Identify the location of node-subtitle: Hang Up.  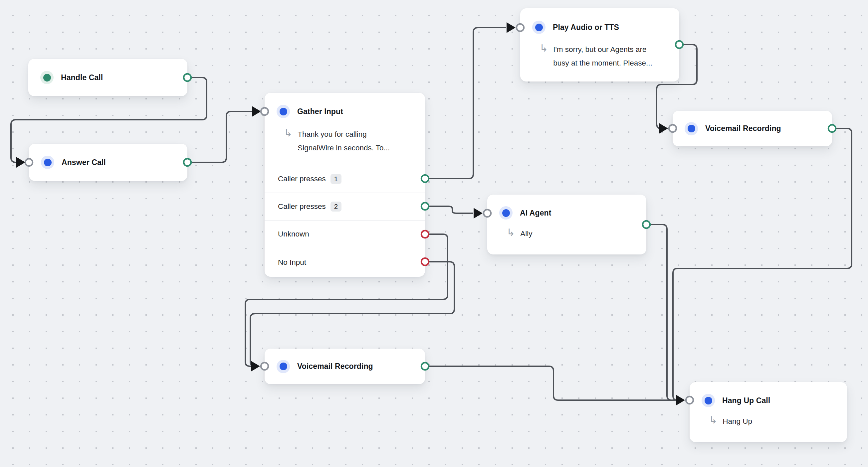
(737, 421).